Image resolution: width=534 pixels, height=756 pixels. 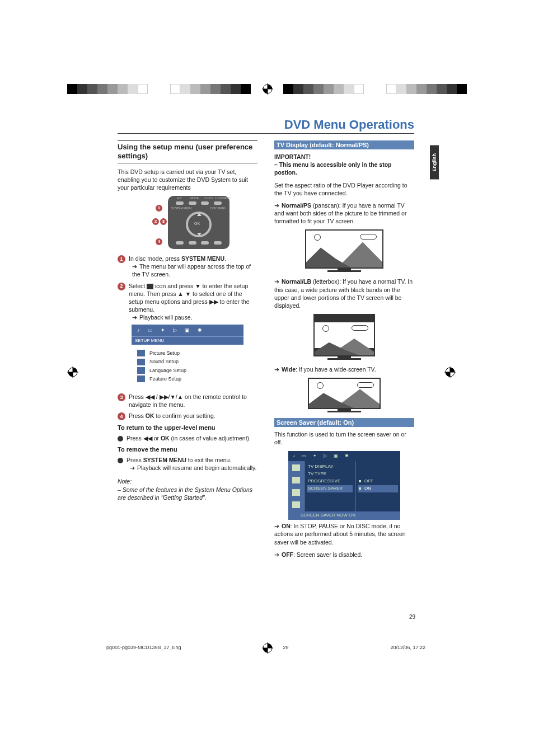 I want to click on footer: pg001-pg039-MCD139B_37_Eng 29 20/12/06, …, so click(x=266, y=647).